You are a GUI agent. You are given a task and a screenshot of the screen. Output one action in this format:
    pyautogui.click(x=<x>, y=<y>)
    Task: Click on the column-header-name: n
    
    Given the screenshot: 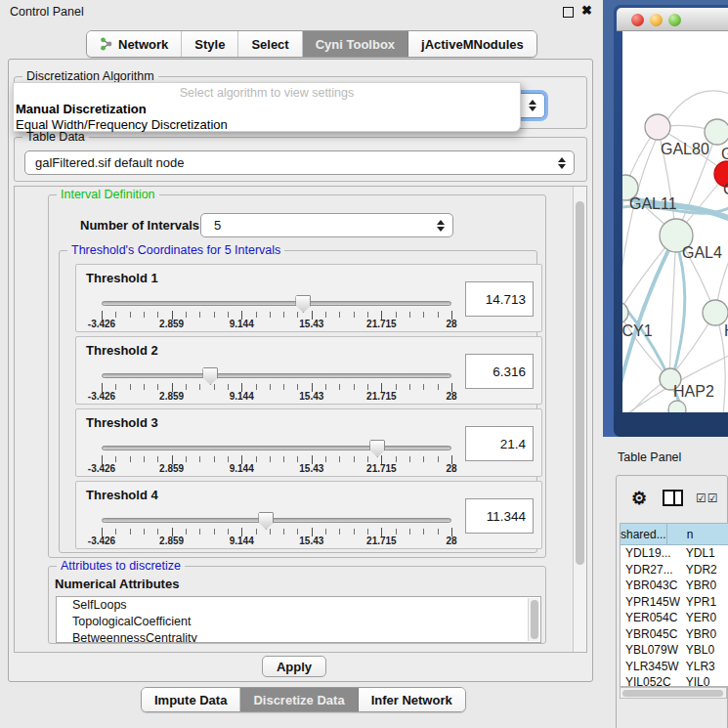 What is the action you would take?
    pyautogui.click(x=698, y=534)
    